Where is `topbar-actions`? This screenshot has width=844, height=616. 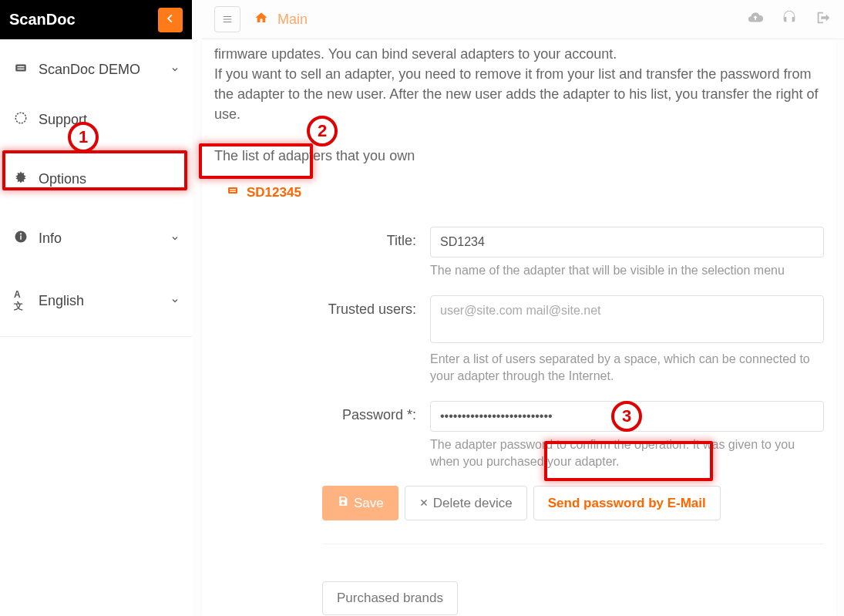
topbar-actions is located at coordinates (789, 20).